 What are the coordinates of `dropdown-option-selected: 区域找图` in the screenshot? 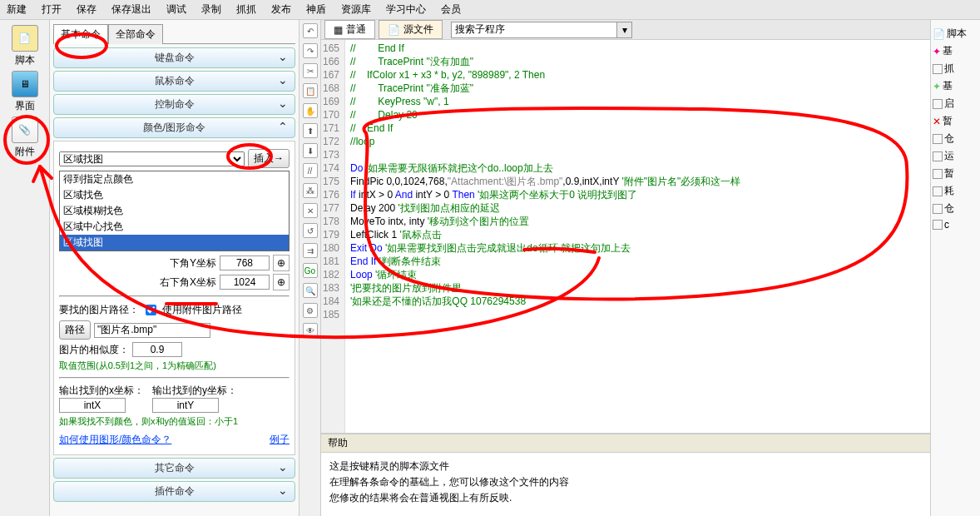 It's located at (175, 243).